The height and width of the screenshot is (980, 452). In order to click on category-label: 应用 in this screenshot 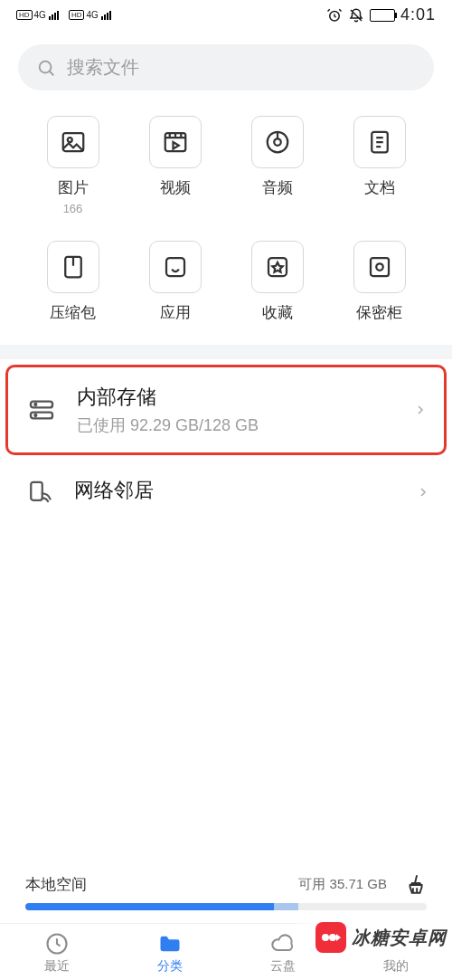, I will do `click(175, 313)`.